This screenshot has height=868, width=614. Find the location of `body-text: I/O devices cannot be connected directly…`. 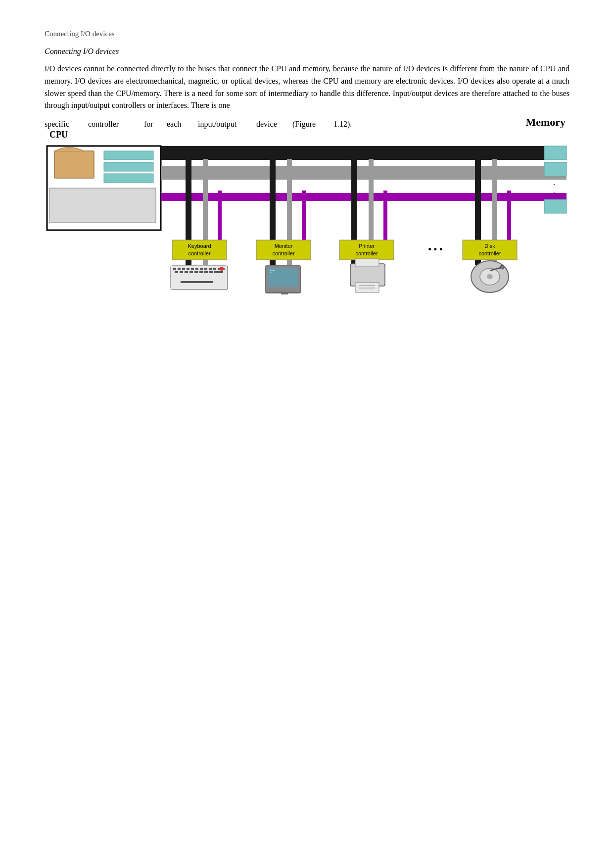

body-text: I/O devices cannot be connected directly… is located at coordinates (307, 87).